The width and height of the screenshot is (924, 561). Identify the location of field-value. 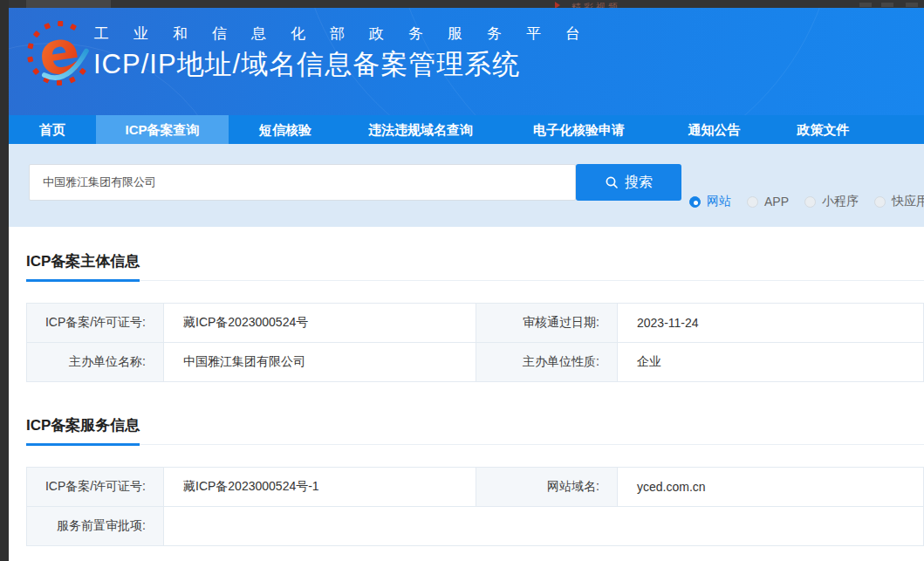
(544, 527).